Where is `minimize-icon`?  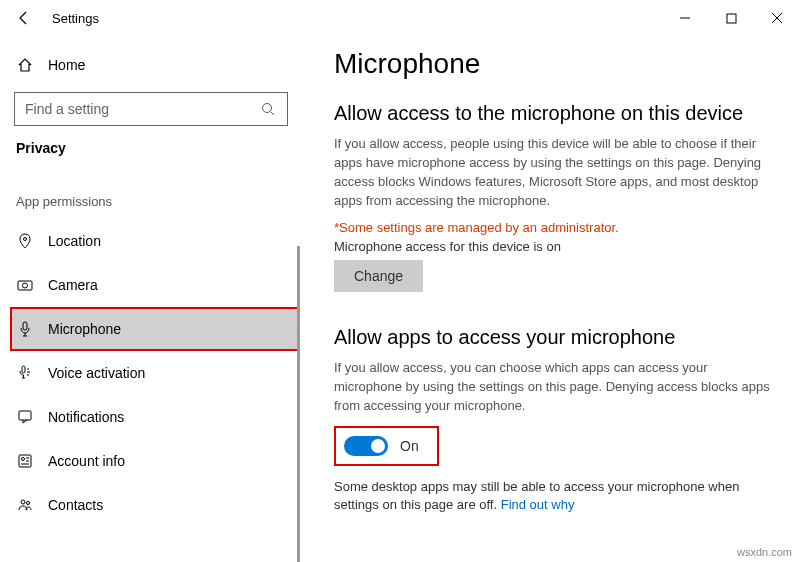
minimize-icon is located at coordinates (685, 18).